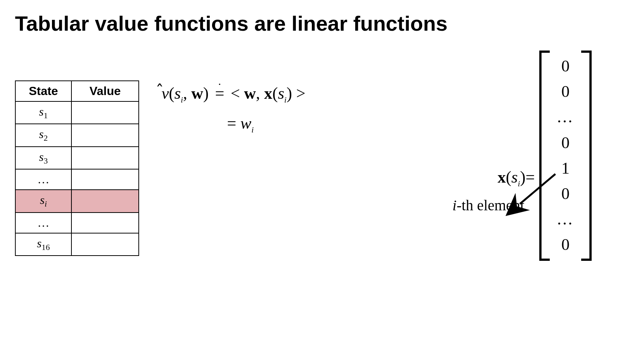 The width and height of the screenshot is (644, 354). Describe the element at coordinates (565, 156) in the screenshot. I see `vector-entries: 0 0 … 0 1 0 … 0` at that location.